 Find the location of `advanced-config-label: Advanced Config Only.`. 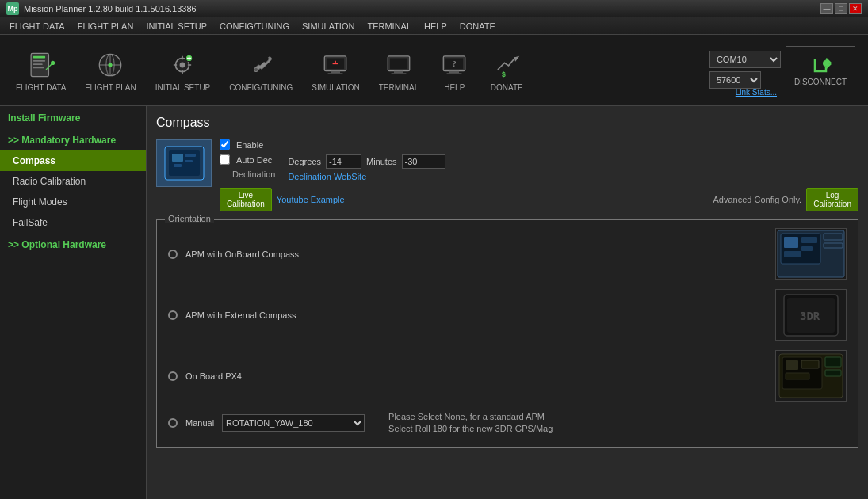

advanced-config-label: Advanced Config Only. is located at coordinates (757, 200).